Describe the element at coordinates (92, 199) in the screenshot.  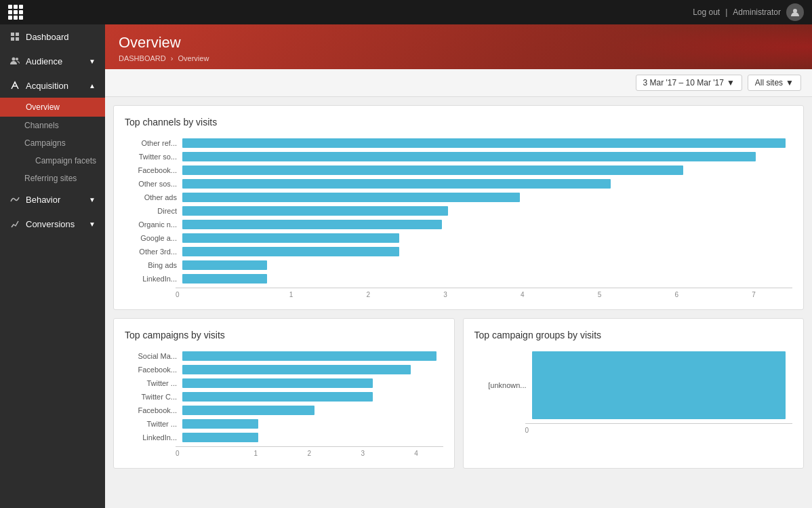
I see `behavior-chevron: ▼` at that location.